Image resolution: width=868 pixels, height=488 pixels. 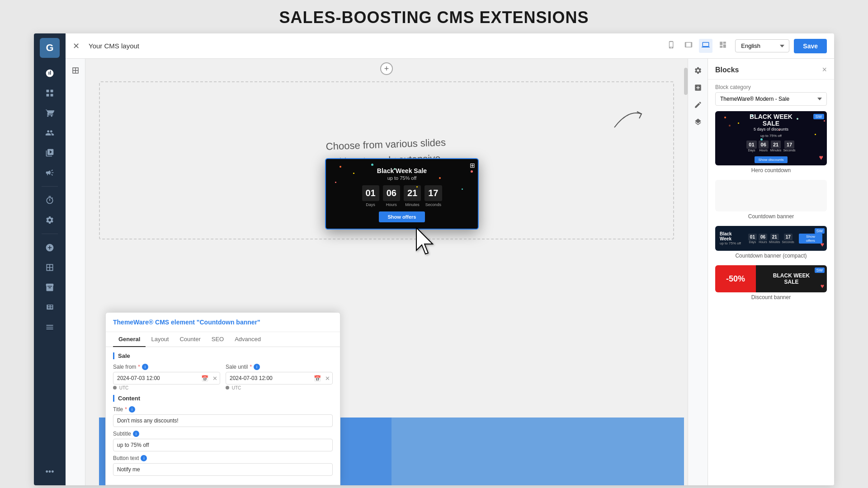 I want to click on sidebar-item-timer, so click(x=50, y=200).